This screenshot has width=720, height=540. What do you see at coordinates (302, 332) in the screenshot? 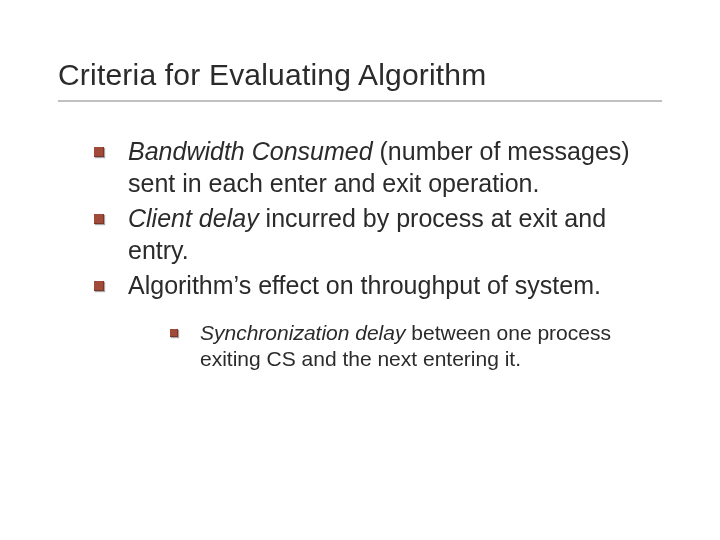
I see `emphasis-text: Synchronization delay` at bounding box center [302, 332].